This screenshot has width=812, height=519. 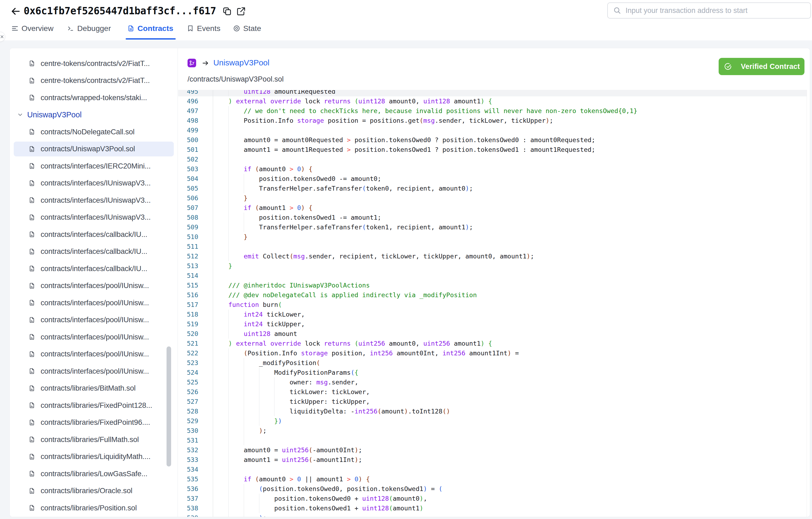 I want to click on code-line: 514, so click(x=492, y=276).